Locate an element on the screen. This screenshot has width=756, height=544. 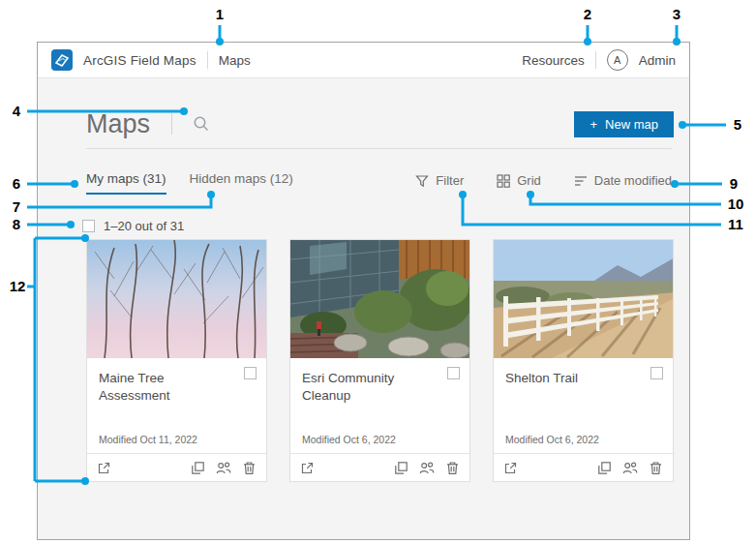
map-card: Shelton Trail Modified Oct 6, 2022 is located at coordinates (583, 360).